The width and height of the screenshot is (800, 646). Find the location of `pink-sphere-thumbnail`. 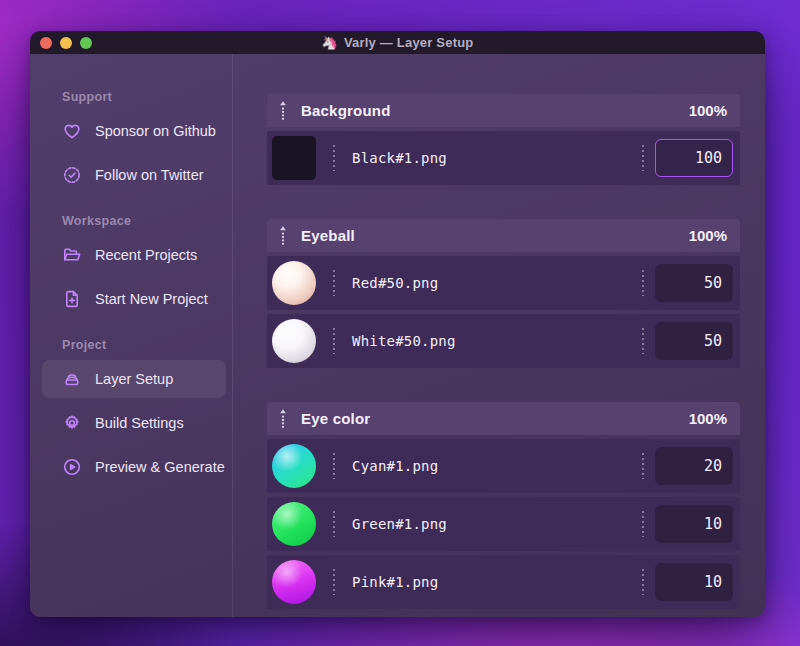

pink-sphere-thumbnail is located at coordinates (294, 582).